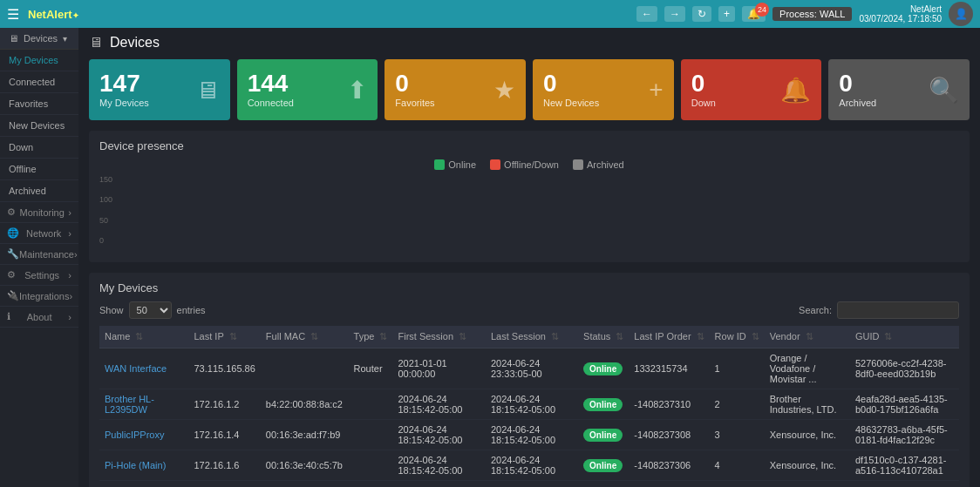  What do you see at coordinates (39, 105) in the screenshot?
I see `sidebar-item-favorites: Favorites` at bounding box center [39, 105].